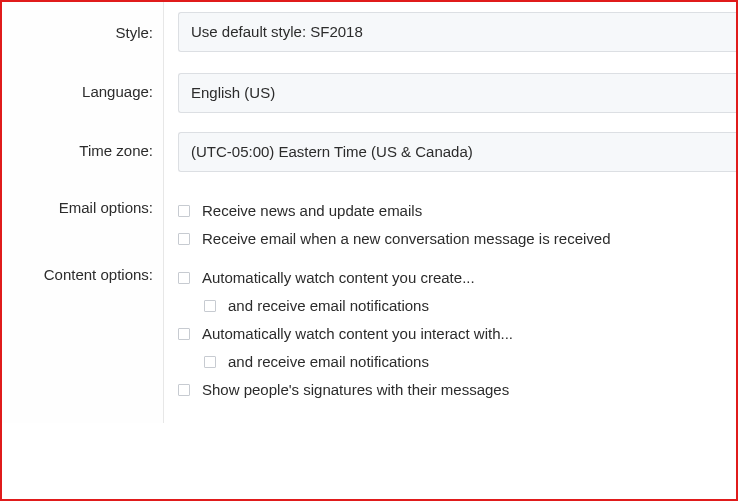 The height and width of the screenshot is (501, 738). I want to click on checkbox-label: Receive email when a new conversation me…, so click(406, 238).